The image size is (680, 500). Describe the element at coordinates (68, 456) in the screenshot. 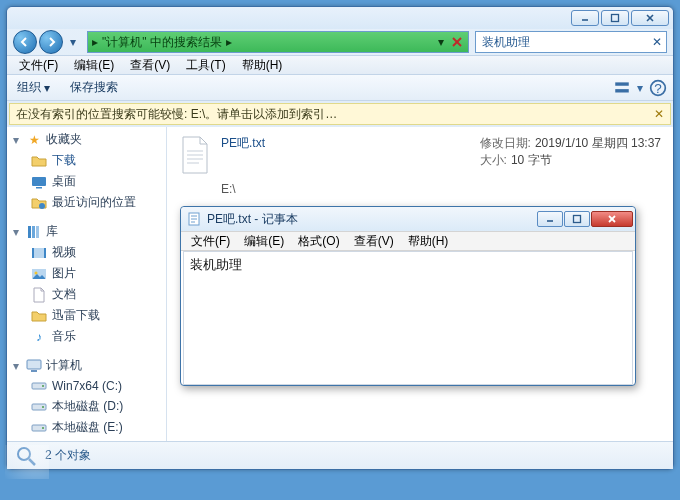

I see `status-text: 2 个对象` at that location.